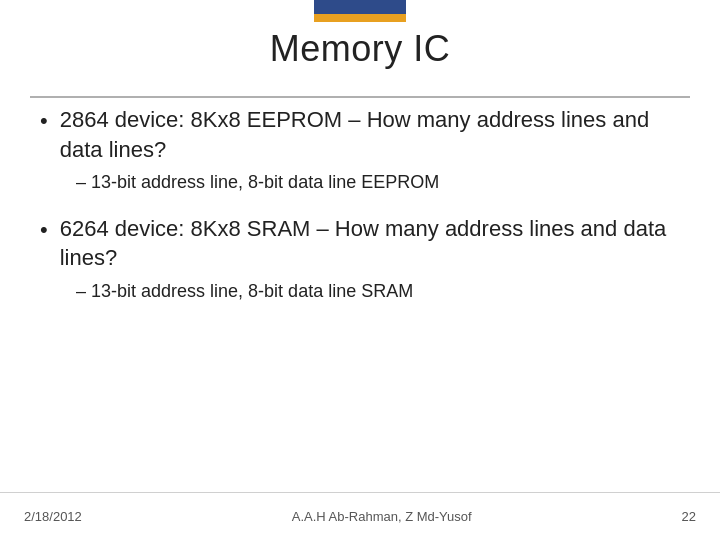 This screenshot has height=540, width=720. What do you see at coordinates (382, 516) in the screenshot?
I see `footer-author: A.A.H Ab-Rahman, Z Md-Yusof` at bounding box center [382, 516].